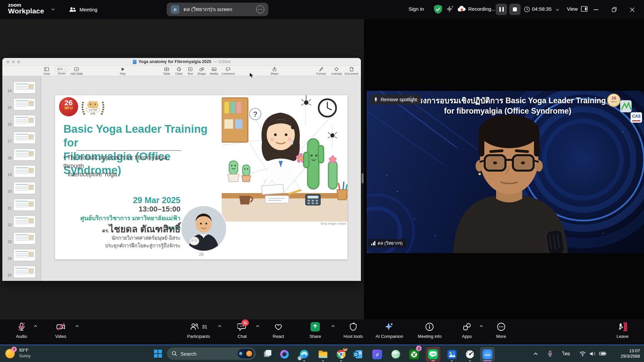 Image resolution: width=644 pixels, height=362 pixels. Describe the element at coordinates (550, 354) in the screenshot. I see `tray-mic-in-use-icon` at that location.